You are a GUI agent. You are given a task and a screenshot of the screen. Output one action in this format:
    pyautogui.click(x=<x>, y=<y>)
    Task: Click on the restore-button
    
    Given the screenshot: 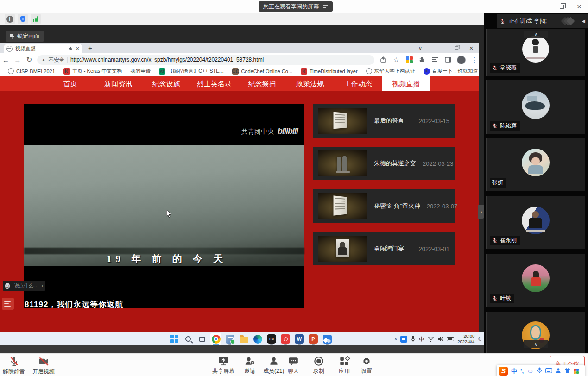 What is the action you would take?
    pyautogui.click(x=562, y=6)
    